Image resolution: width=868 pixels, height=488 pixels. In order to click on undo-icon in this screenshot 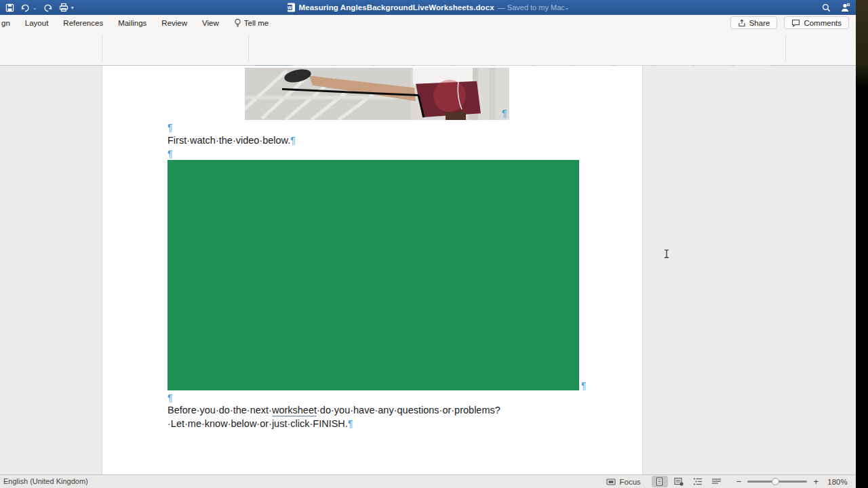, I will do `click(25, 8)`.